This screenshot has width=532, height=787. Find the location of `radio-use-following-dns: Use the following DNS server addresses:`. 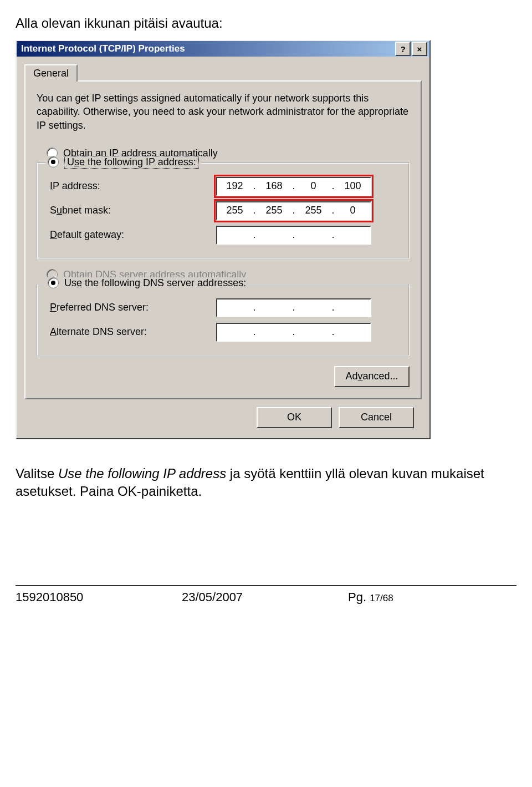

radio-use-following-dns: Use the following DNS server addresses: is located at coordinates (147, 283).